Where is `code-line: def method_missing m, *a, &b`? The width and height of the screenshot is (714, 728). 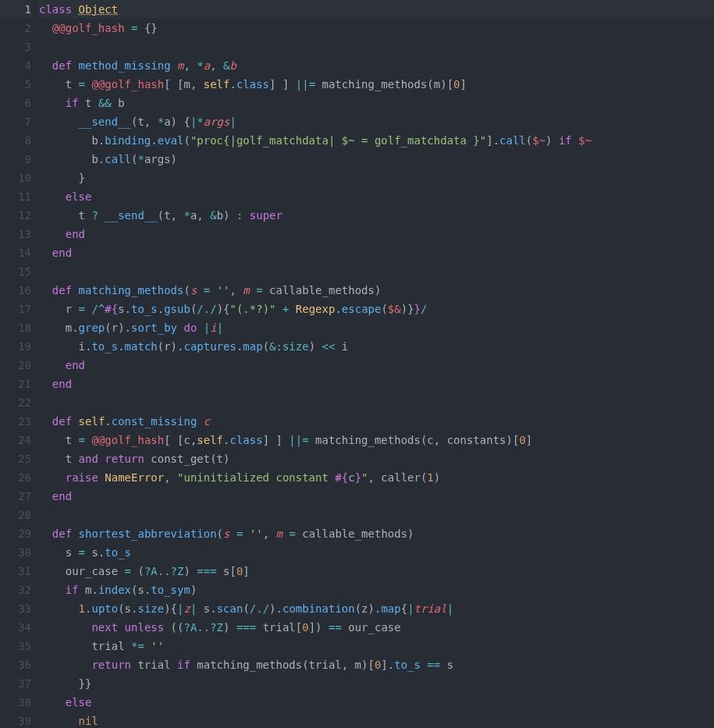
code-line: def method_missing m, *a, &b is located at coordinates (376, 66).